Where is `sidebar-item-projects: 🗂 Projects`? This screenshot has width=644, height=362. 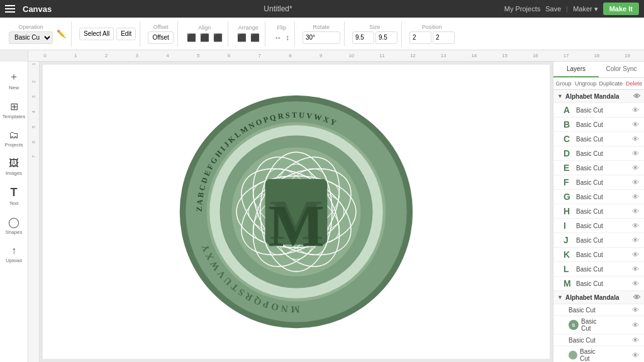
sidebar-item-projects: 🗂 Projects is located at coordinates (14, 138).